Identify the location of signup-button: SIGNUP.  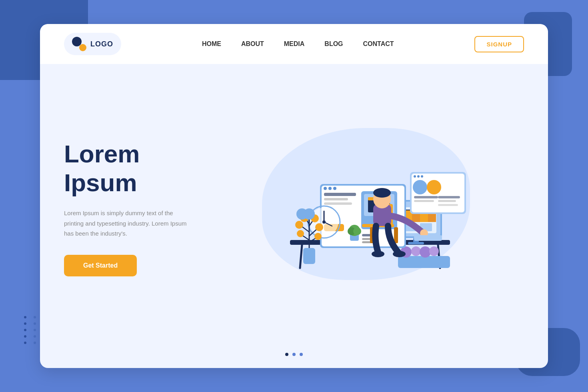
(499, 44).